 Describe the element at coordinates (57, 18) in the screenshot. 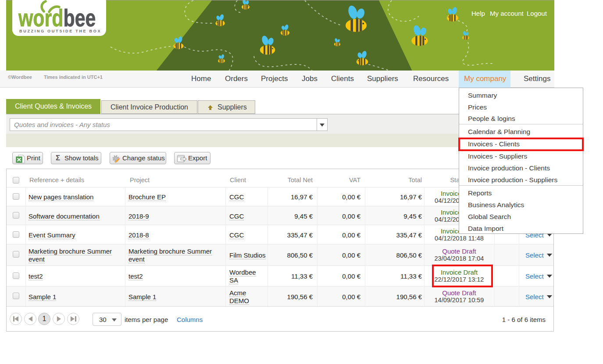

I see `svg-text: wordbee` at that location.